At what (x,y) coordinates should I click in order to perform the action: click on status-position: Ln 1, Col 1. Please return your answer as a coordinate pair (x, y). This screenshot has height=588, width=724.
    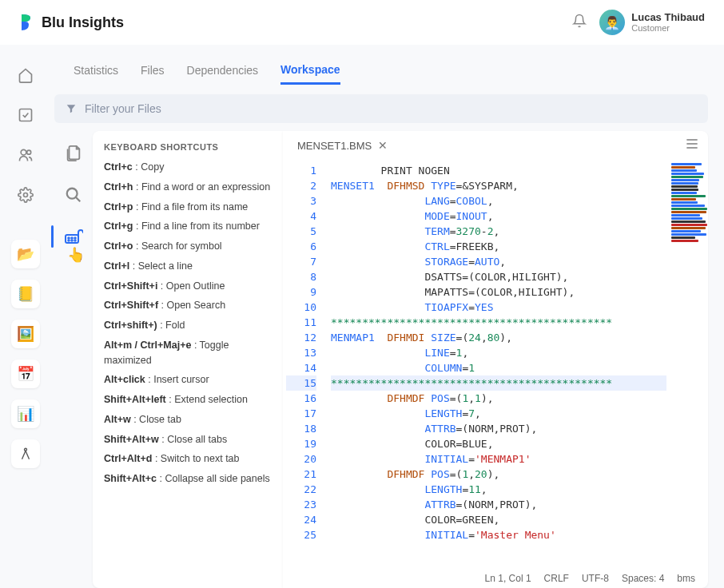
    Looking at the image, I should click on (508, 578).